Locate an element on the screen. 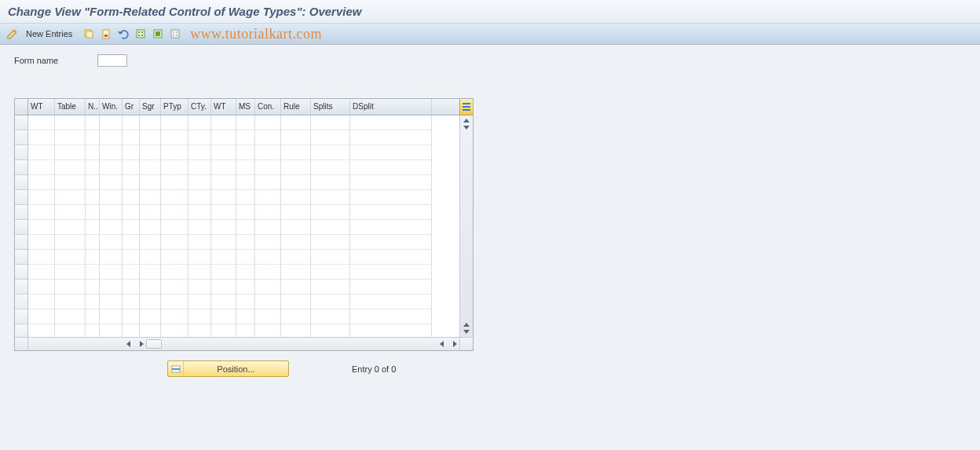 The image size is (980, 450). col-ms: MS is located at coordinates (246, 107).